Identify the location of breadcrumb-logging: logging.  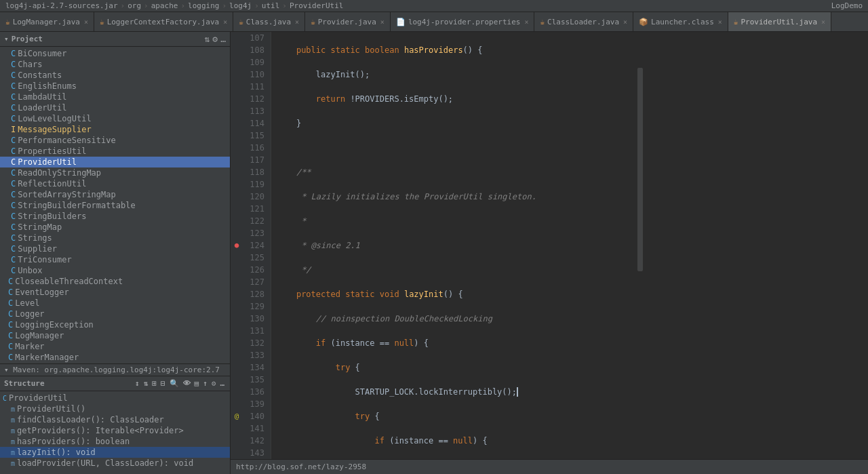
(203, 5).